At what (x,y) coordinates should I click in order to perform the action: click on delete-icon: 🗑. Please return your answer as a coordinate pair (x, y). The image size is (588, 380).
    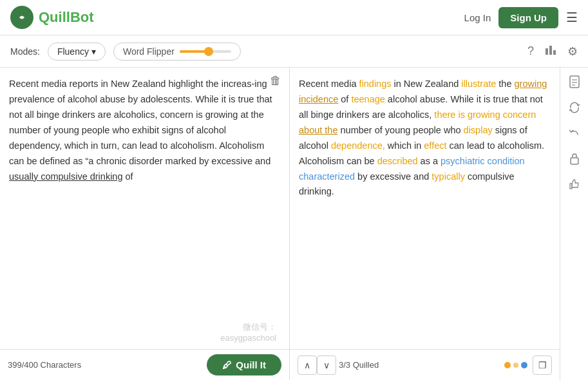
    Looking at the image, I should click on (276, 81).